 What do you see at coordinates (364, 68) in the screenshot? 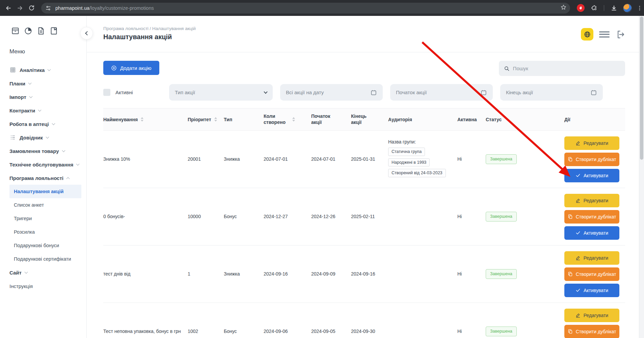
I see `content-toolbar: Додати акцію` at bounding box center [364, 68].